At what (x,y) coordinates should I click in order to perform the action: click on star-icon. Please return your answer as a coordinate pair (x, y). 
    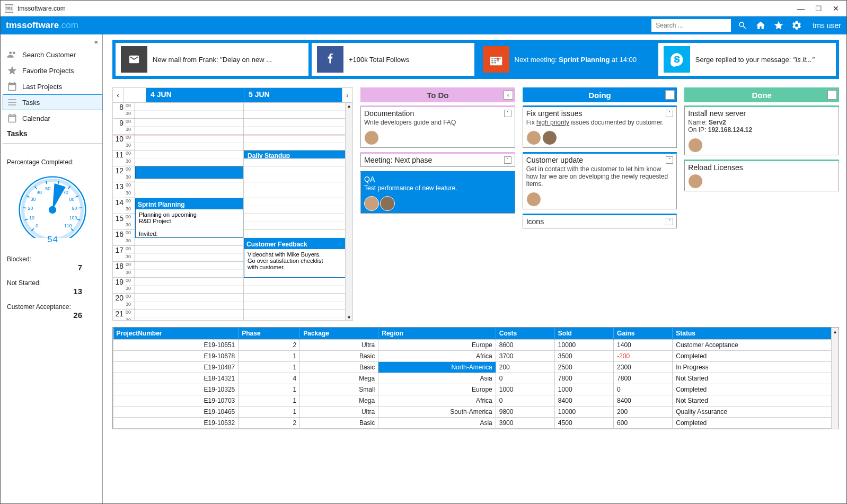
    Looking at the image, I should click on (779, 25).